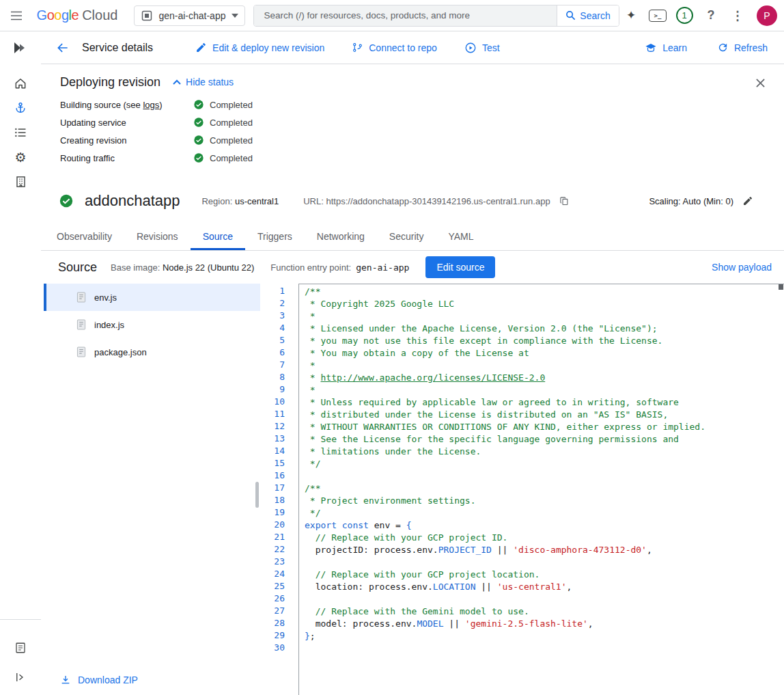  I want to click on deploy-status-panel: Deploying revision Hide status Building …, so click(412, 115).